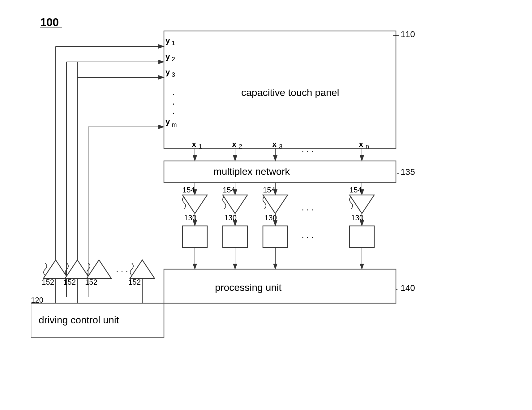 The width and height of the screenshot is (532, 410). I want to click on ref-135: 135, so click(408, 172).